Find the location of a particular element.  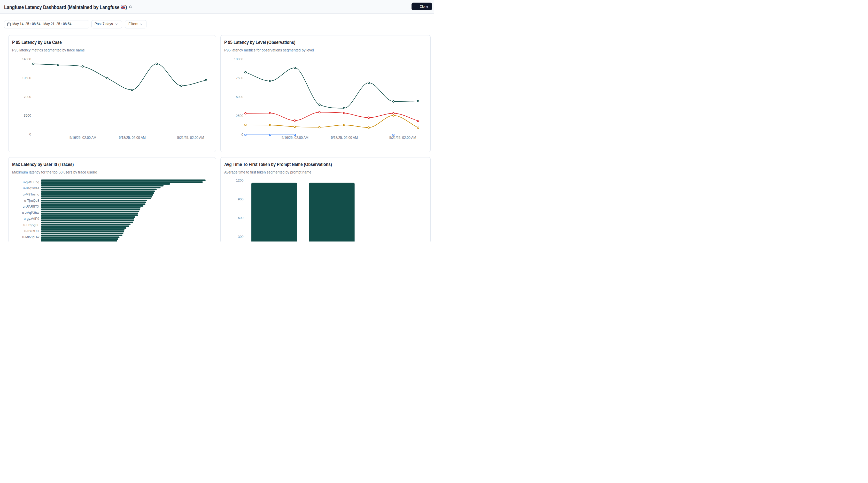

svg-text: 14000 is located at coordinates (26, 59).